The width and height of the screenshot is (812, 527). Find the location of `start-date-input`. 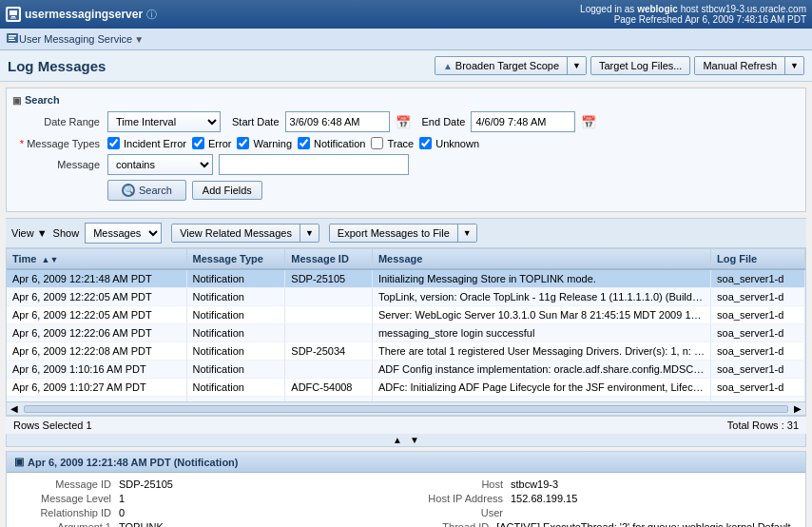

start-date-input is located at coordinates (338, 122).